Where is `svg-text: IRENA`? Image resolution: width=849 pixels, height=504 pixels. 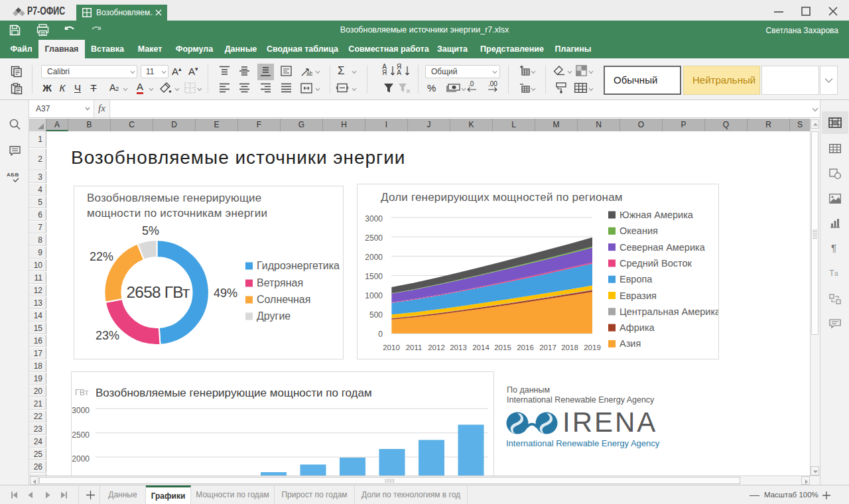
svg-text: IRENA is located at coordinates (610, 424).